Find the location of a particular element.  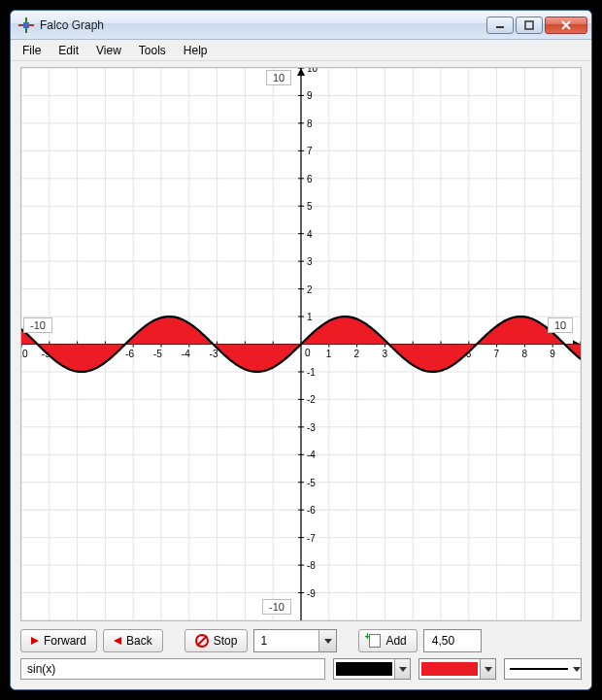

close-button is located at coordinates (566, 25).